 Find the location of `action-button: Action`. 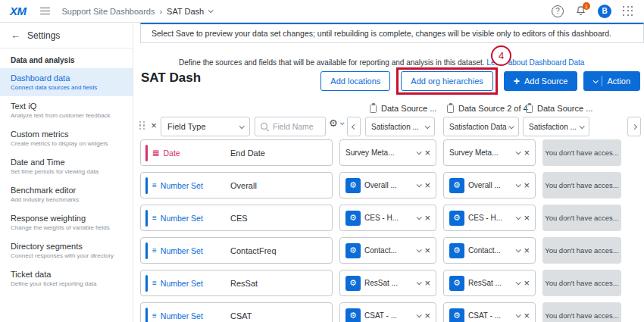

action-button: Action is located at coordinates (612, 81).